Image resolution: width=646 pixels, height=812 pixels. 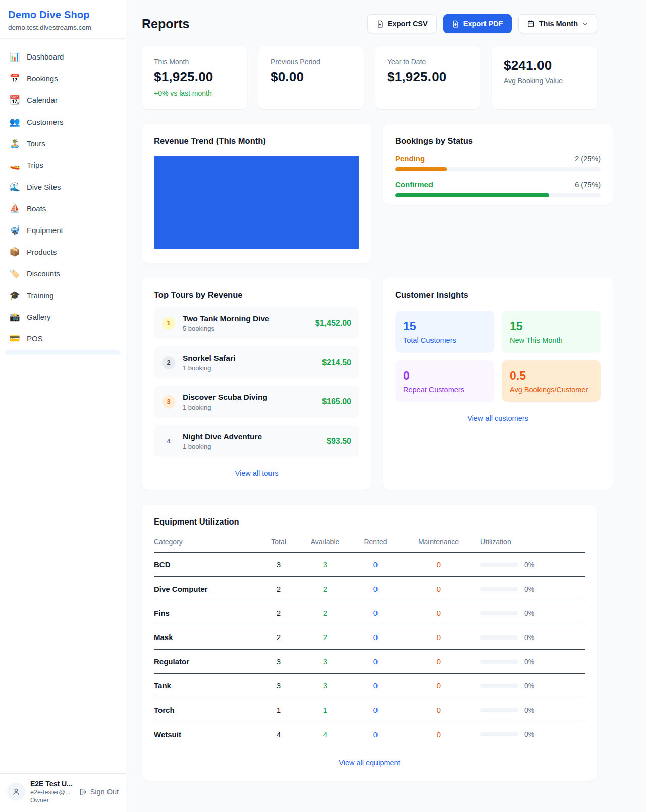 What do you see at coordinates (369, 521) in the screenshot?
I see `equipment-utilization-title: Equipment Utilization` at bounding box center [369, 521].